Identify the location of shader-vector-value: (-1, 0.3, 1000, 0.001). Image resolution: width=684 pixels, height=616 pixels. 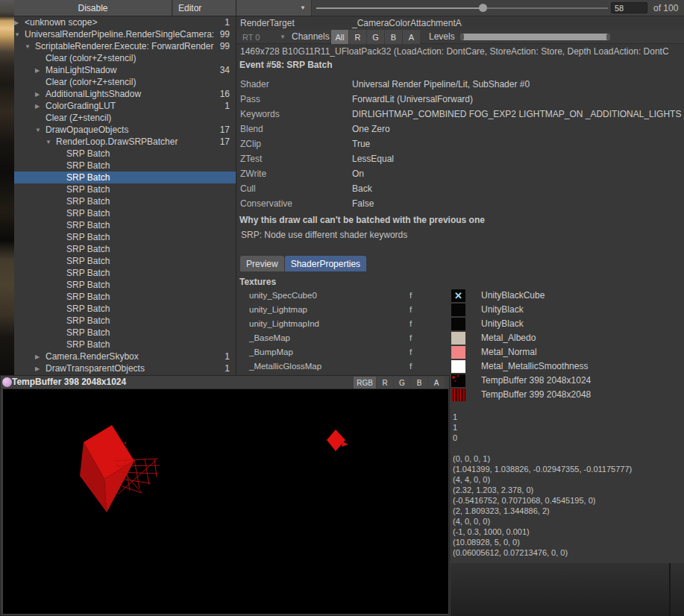
(542, 532).